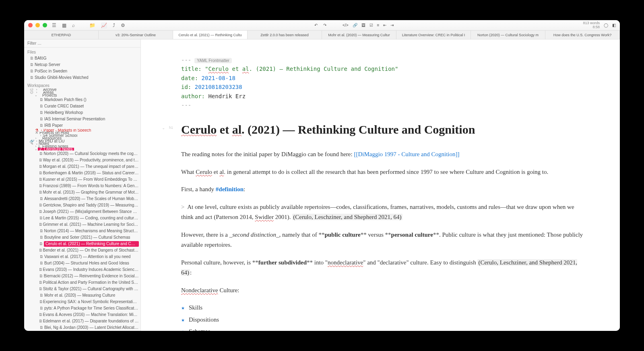 The height and width of the screenshot is (351, 644). Describe the element at coordinates (82, 205) in the screenshot. I see `file-item: 🗎Gentzkow, Shapiro and Taddy (2019) — Me…` at that location.